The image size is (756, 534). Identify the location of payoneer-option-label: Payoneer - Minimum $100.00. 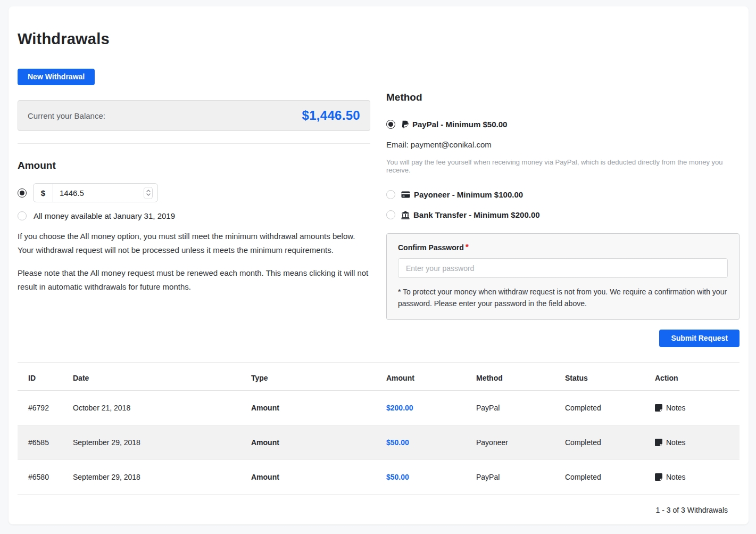
(468, 195).